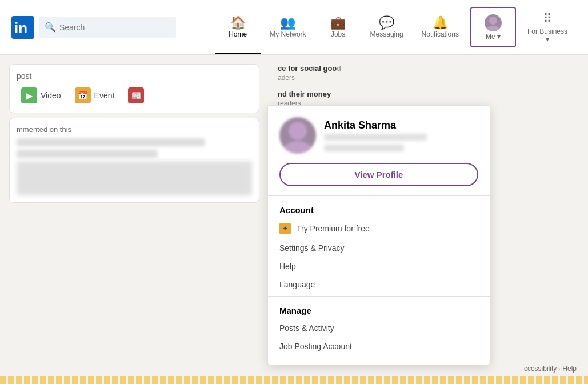 The image size is (588, 384). Describe the element at coordinates (105, 95) in the screenshot. I see `event-label: Event` at that location.